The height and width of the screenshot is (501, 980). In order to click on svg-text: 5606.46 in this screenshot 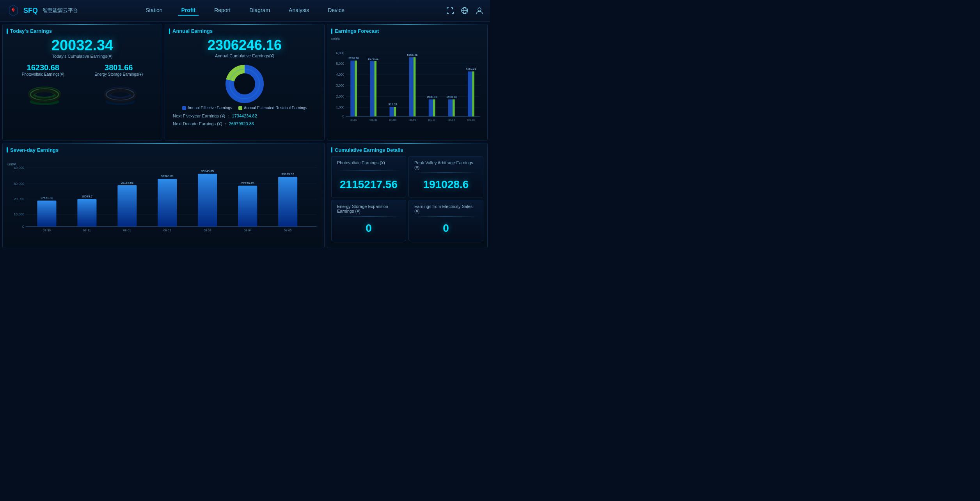, I will do `click(413, 55)`.